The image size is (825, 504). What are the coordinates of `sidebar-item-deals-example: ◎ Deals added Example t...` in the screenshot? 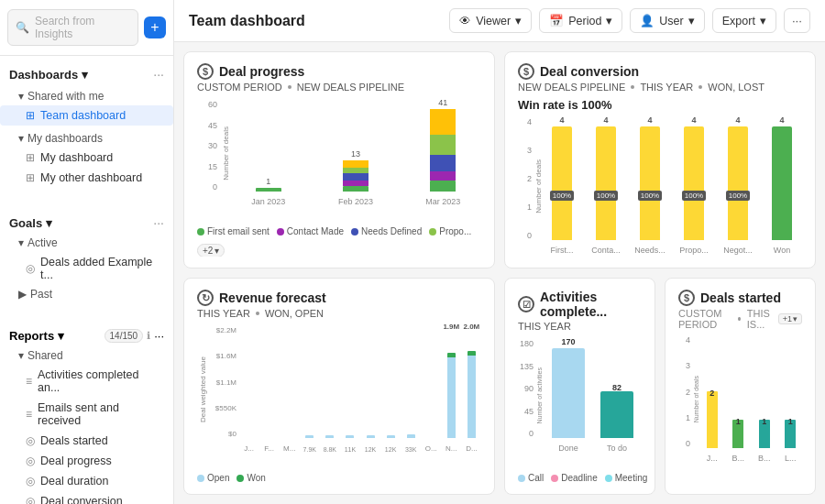 It's located at (86, 268).